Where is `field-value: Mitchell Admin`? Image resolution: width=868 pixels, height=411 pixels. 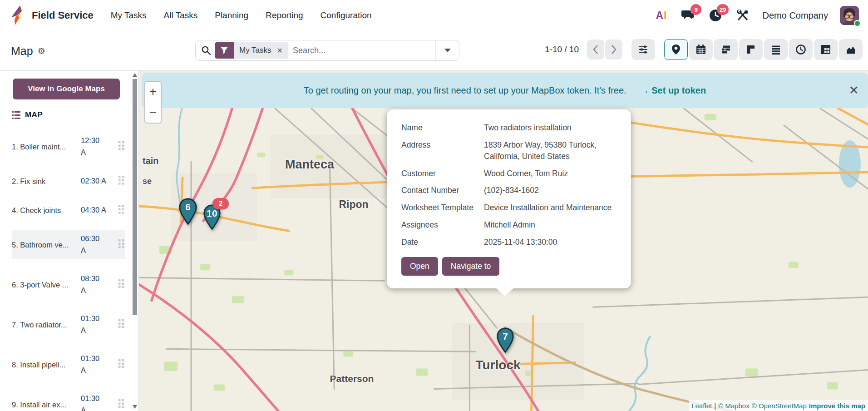
field-value: Mitchell Admin is located at coordinates (550, 225).